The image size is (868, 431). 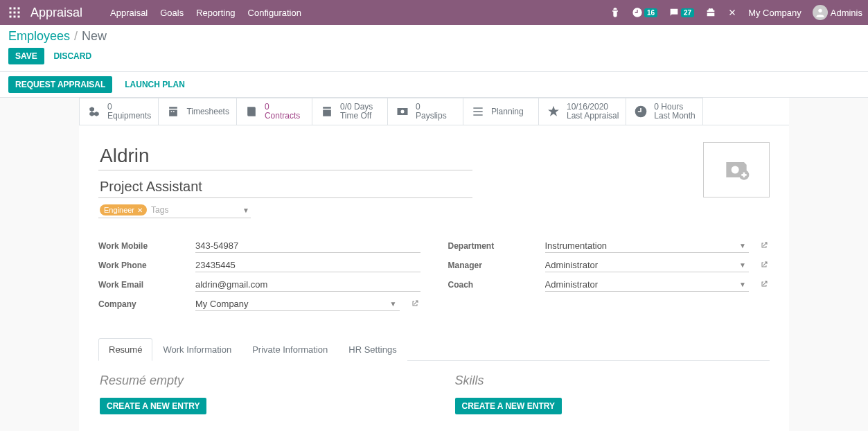 What do you see at coordinates (285, 157) in the screenshot?
I see `employee-name-input` at bounding box center [285, 157].